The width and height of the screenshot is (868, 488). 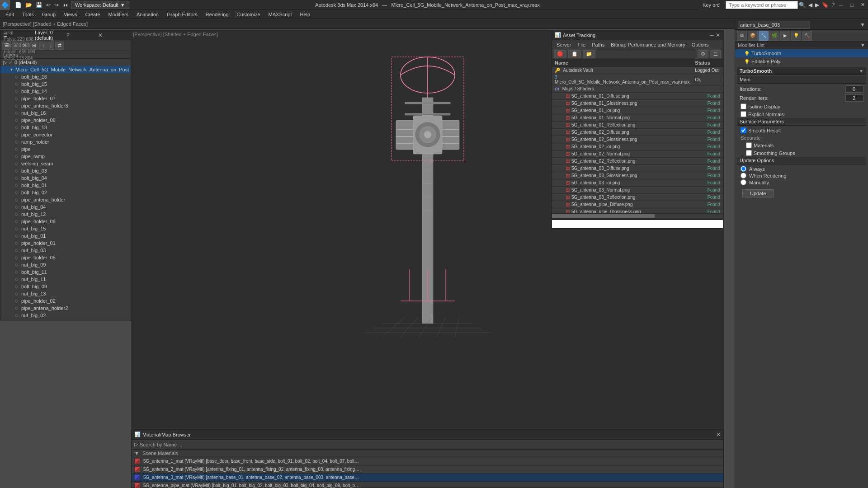 What do you see at coordinates (66, 120) in the screenshot?
I see `layer-item: ◇pipe_holder_08` at bounding box center [66, 120].